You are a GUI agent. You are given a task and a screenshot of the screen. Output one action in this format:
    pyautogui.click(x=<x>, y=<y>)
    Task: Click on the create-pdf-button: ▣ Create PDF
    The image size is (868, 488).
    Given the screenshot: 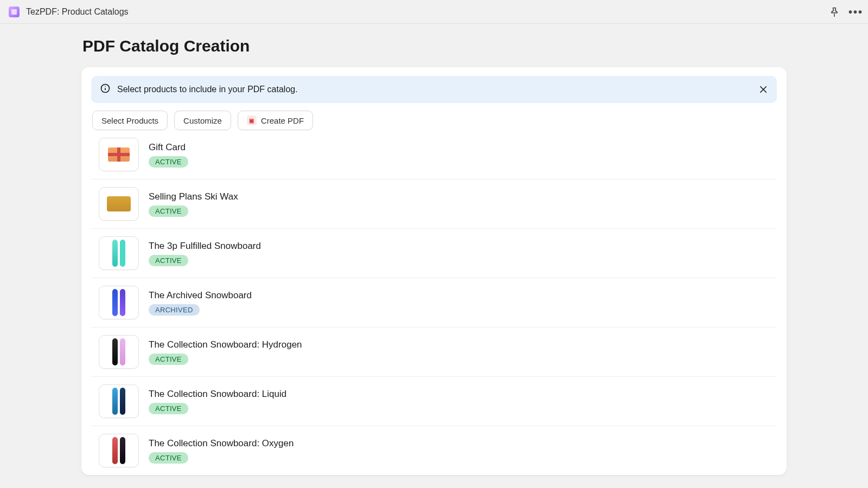 What is the action you would take?
    pyautogui.click(x=276, y=120)
    